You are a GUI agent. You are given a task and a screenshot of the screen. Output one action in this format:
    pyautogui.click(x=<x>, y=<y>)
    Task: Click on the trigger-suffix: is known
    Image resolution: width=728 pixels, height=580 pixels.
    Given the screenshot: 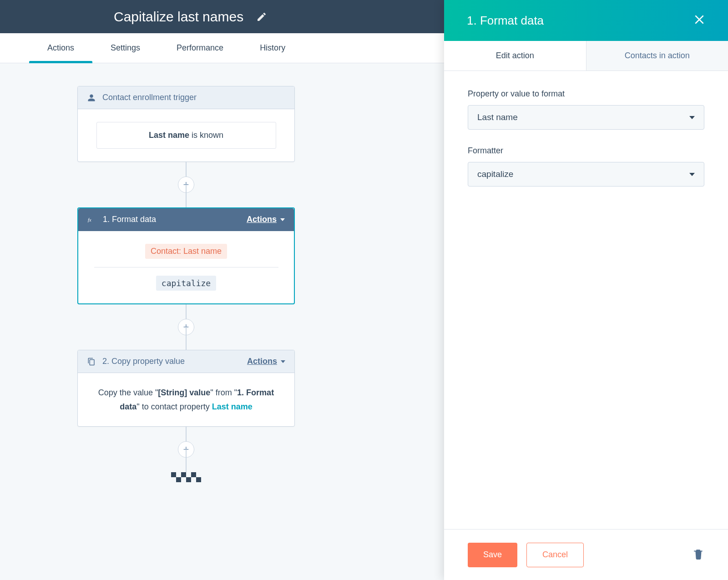 What is the action you would take?
    pyautogui.click(x=207, y=135)
    